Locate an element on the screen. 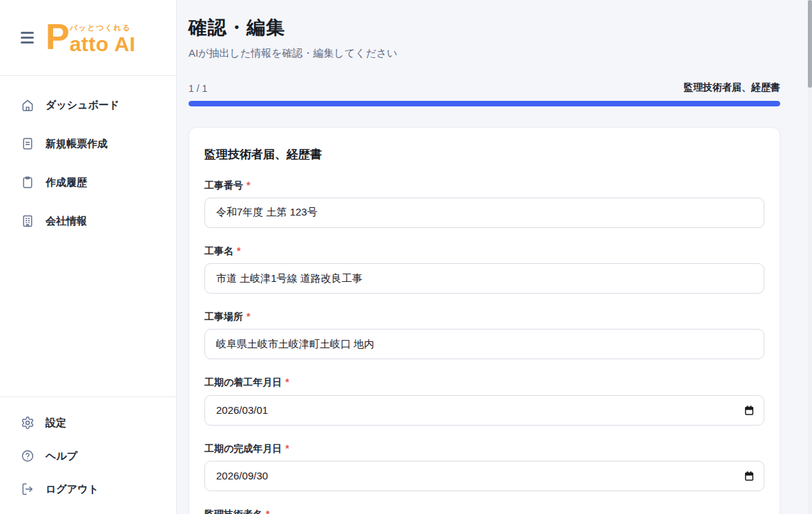  sidebar-item-label: 設定 is located at coordinates (56, 423).